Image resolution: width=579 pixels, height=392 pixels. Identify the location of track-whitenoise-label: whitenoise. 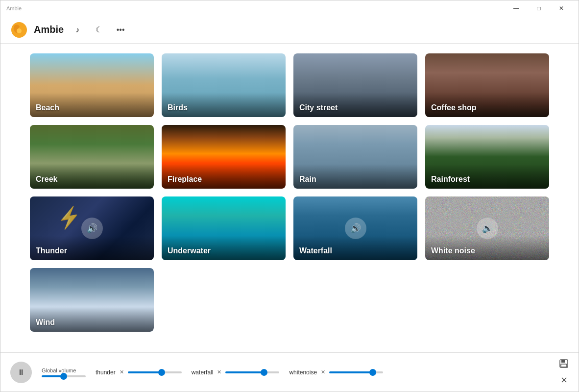
(303, 372).